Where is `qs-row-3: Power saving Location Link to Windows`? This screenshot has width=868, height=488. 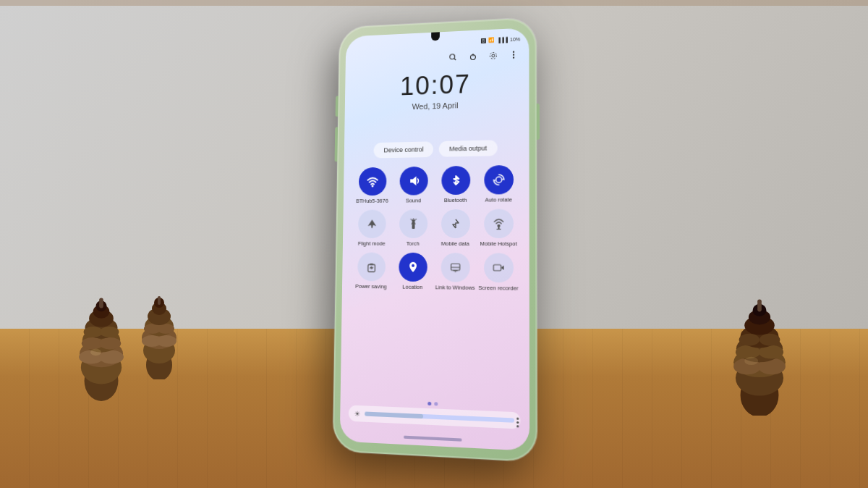 qs-row-3: Power saving Location Link to Windows is located at coordinates (435, 272).